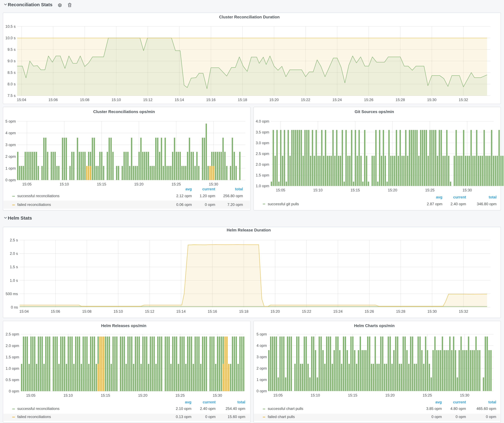 The width and height of the screenshot is (504, 423). What do you see at coordinates (12, 294) in the screenshot?
I see `svg-text: 500 ms` at bounding box center [12, 294].